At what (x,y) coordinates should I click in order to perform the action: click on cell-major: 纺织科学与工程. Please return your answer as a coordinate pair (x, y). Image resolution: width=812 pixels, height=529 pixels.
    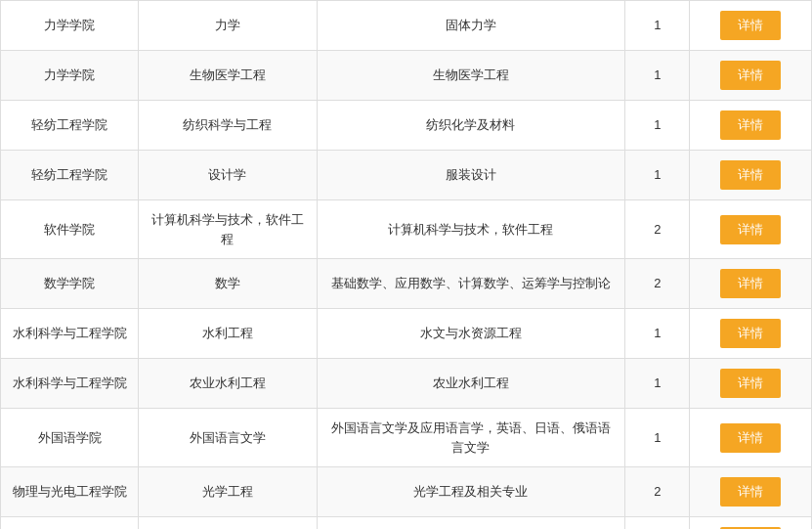
    Looking at the image, I should click on (229, 125).